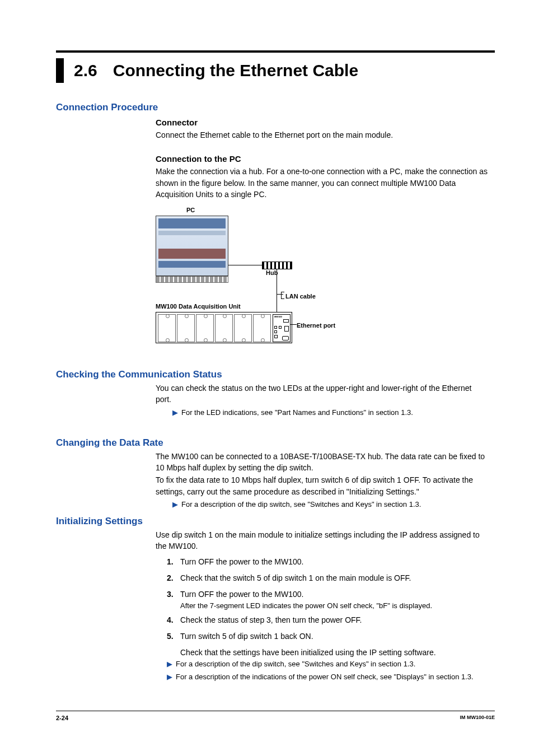 The image size is (534, 756). I want to click on cross-reference: ▶ For a description of the indications o…, so click(331, 678).